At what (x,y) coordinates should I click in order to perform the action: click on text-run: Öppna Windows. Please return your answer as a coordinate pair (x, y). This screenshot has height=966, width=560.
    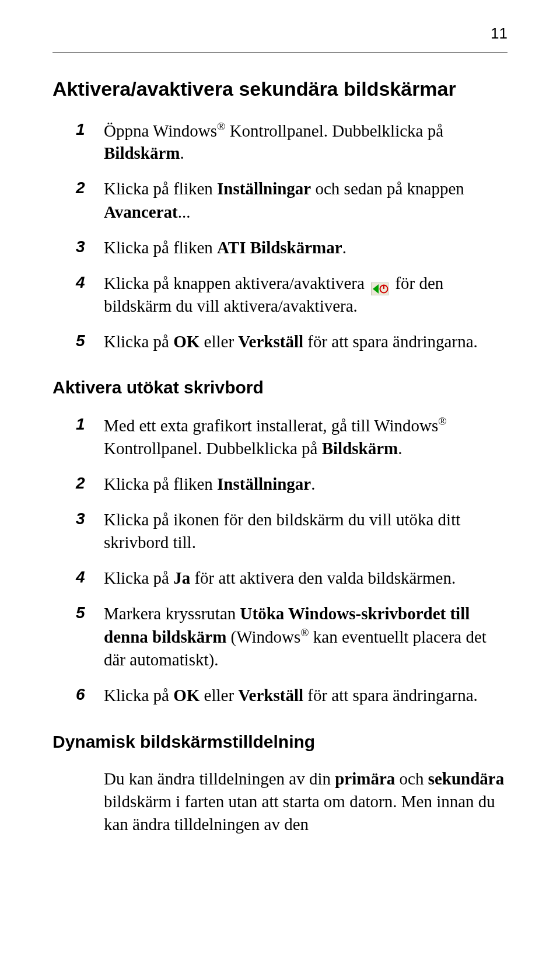
    Looking at the image, I should click on (160, 130).